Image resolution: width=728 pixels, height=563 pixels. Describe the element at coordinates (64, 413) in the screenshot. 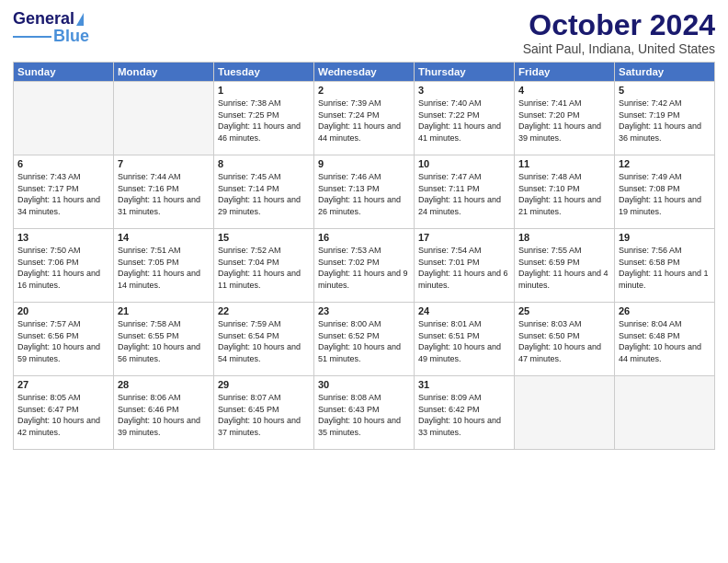

I see `calendar-cell: 27Sunrise: 8:05 AMSunset: 6:47 PMDayligh…` at that location.